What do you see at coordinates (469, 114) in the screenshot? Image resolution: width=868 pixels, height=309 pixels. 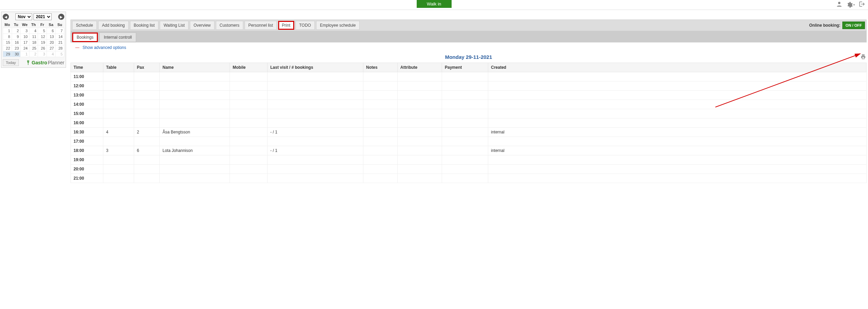 I see `table-row: 15:00` at bounding box center [469, 114].